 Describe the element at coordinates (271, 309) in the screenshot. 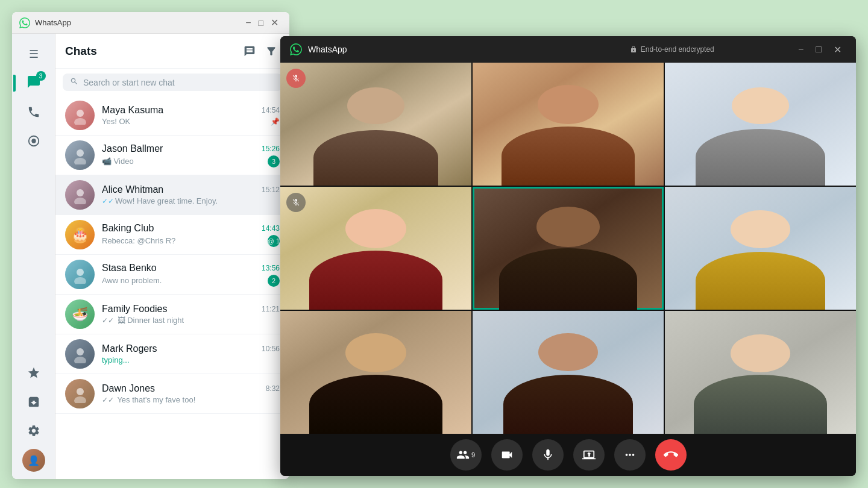

I see `chat-time: 11:21` at that location.